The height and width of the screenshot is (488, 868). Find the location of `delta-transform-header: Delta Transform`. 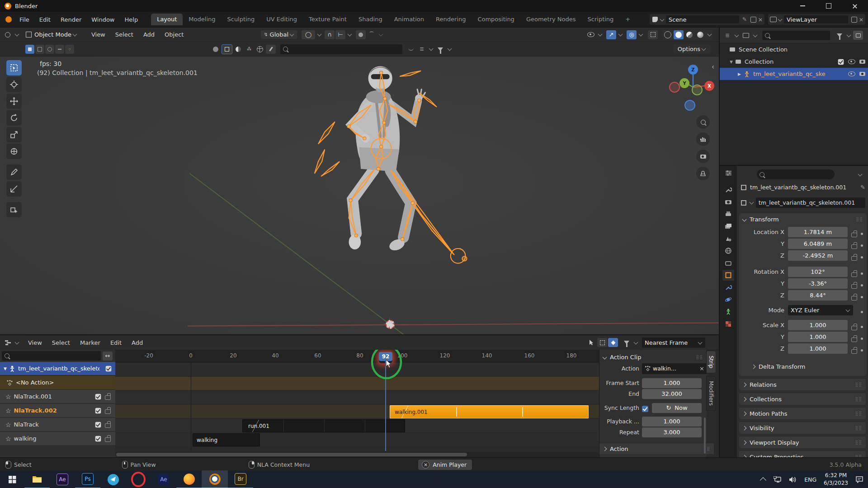

delta-transform-header: Delta Transform is located at coordinates (808, 366).